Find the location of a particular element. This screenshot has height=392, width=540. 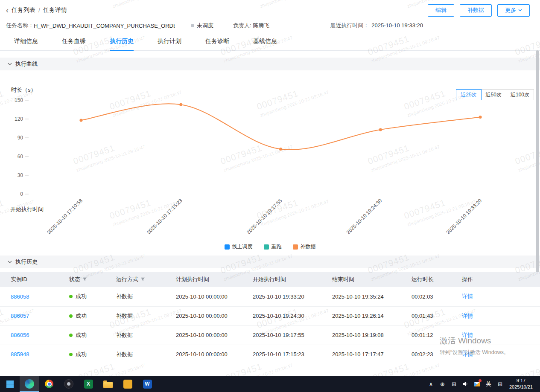

range-button-50: 近50次 is located at coordinates (493, 95).